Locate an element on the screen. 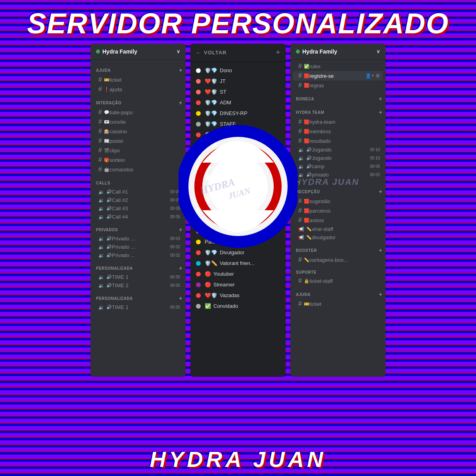 This screenshot has height=476, width=476. channel-comandos: # 🤖 comandos is located at coordinates (138, 169).